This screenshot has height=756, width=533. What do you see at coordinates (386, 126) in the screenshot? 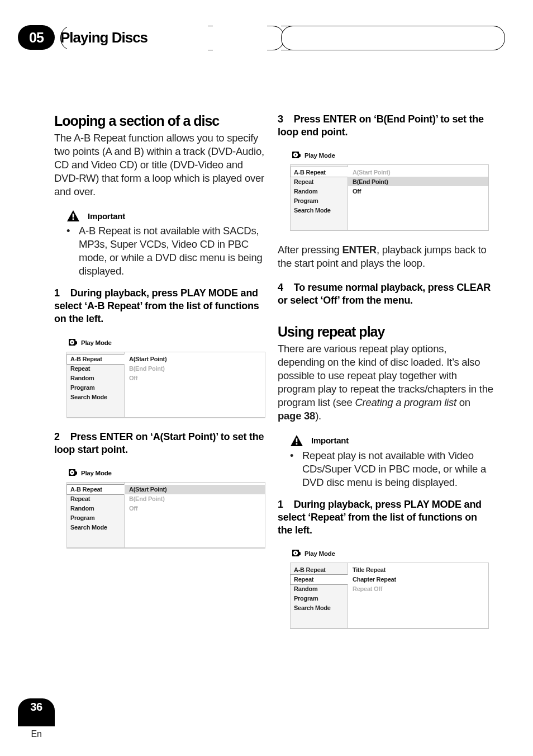
I see `step: 3 Press ENTER on ‘B(End Point)’ to set t…` at bounding box center [386, 126].